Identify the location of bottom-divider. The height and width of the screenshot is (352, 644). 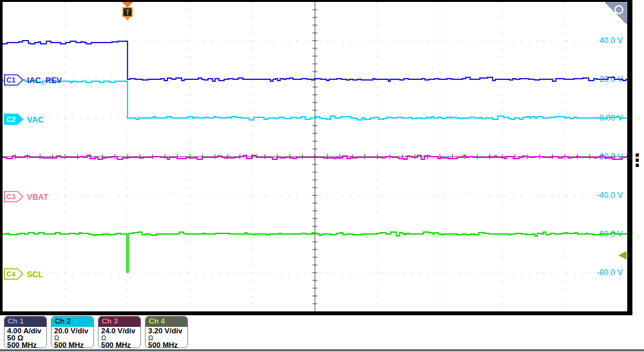
(322, 351).